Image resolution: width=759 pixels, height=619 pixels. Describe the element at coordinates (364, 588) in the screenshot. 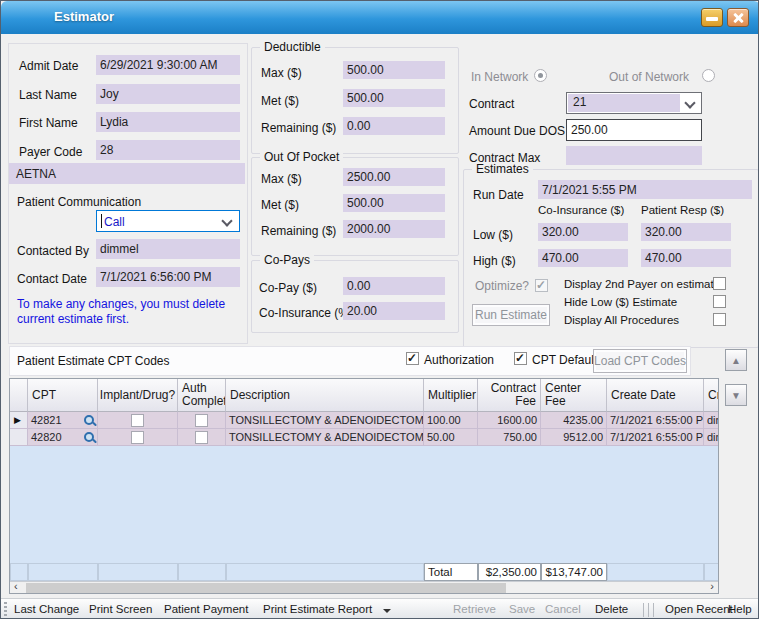

I see `grid-horizontal-scrollbar: ‹ ›` at that location.